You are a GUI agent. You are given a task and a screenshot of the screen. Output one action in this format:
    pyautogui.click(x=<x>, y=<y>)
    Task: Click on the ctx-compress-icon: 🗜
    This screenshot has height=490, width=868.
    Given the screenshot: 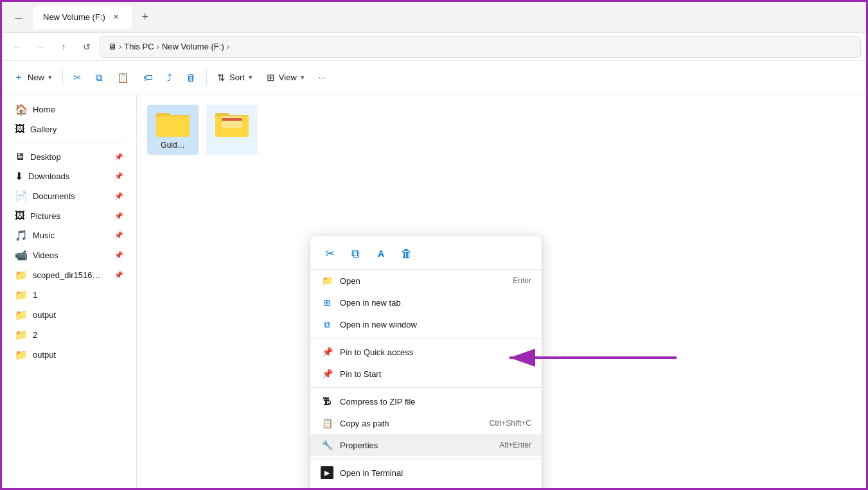 What is the action you would take?
    pyautogui.click(x=327, y=401)
    